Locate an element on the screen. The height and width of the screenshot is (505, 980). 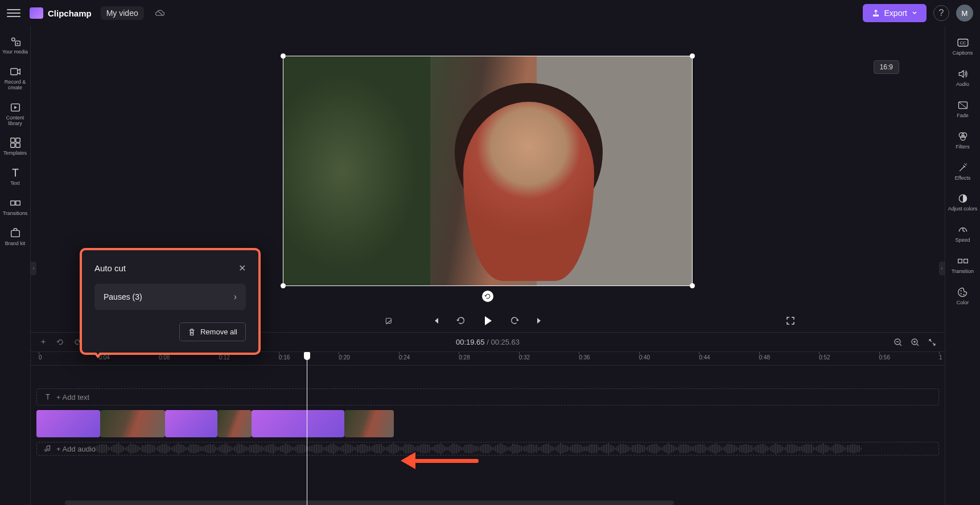
sidebar-item-templates: Templates is located at coordinates (15, 147).